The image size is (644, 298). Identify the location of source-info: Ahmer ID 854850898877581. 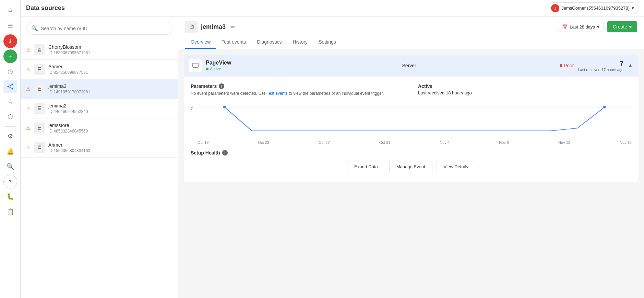
(110, 69).